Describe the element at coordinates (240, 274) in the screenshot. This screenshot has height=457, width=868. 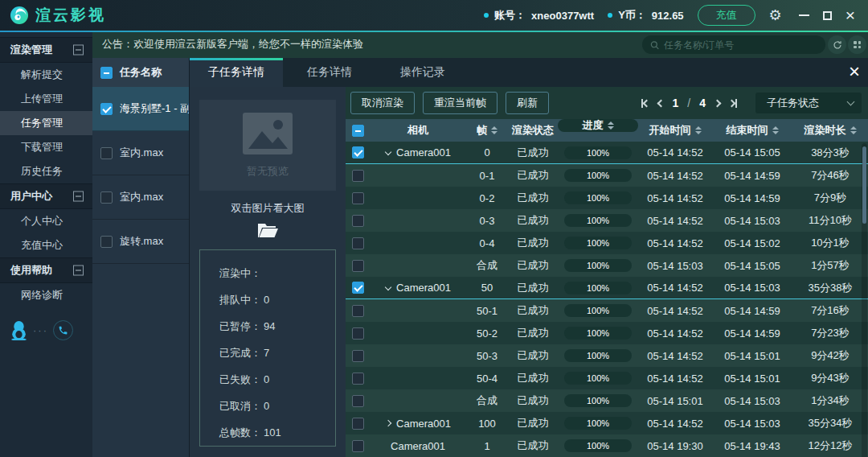
I see `stat-label: 渲染中：` at that location.